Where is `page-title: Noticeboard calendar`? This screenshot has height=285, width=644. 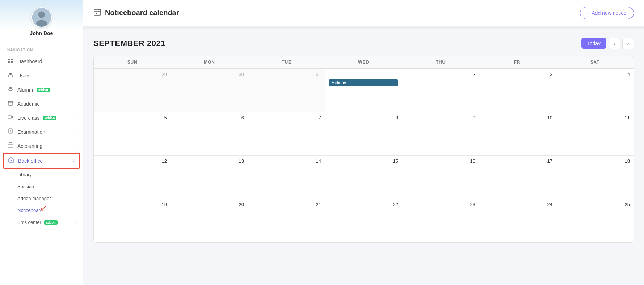
page-title: Noticeboard calendar is located at coordinates (142, 13).